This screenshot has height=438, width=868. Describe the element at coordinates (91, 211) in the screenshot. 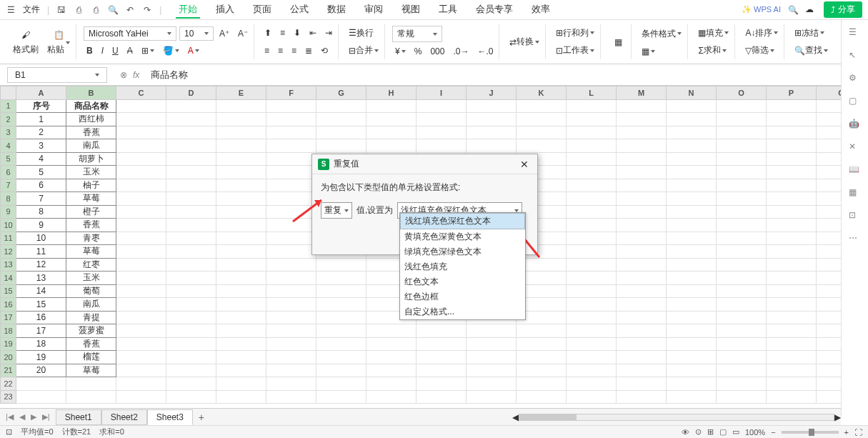

I see `cell-B9: 橙子` at that location.